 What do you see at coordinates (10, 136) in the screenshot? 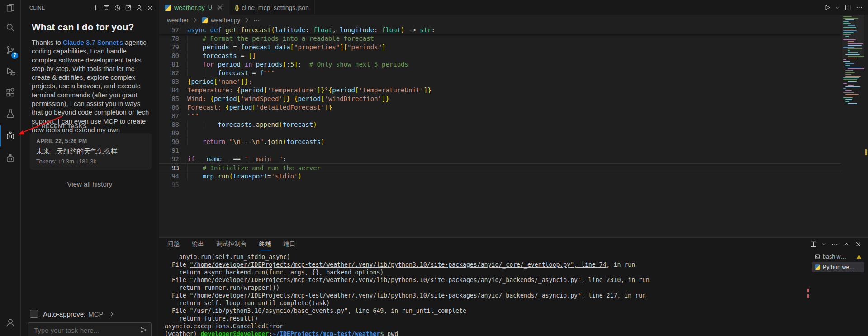
I see `activity-item-cline` at bounding box center [10, 136].